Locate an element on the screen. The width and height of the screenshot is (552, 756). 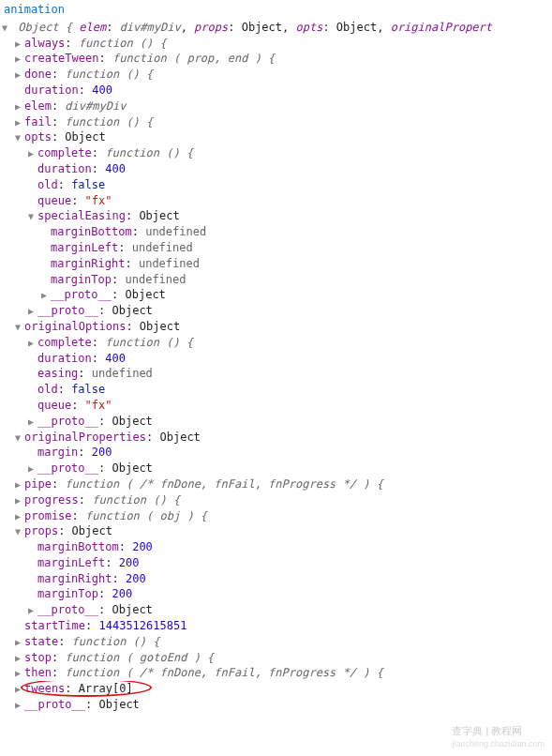
tree-row: originalProperties: Object is located at coordinates (276, 437).